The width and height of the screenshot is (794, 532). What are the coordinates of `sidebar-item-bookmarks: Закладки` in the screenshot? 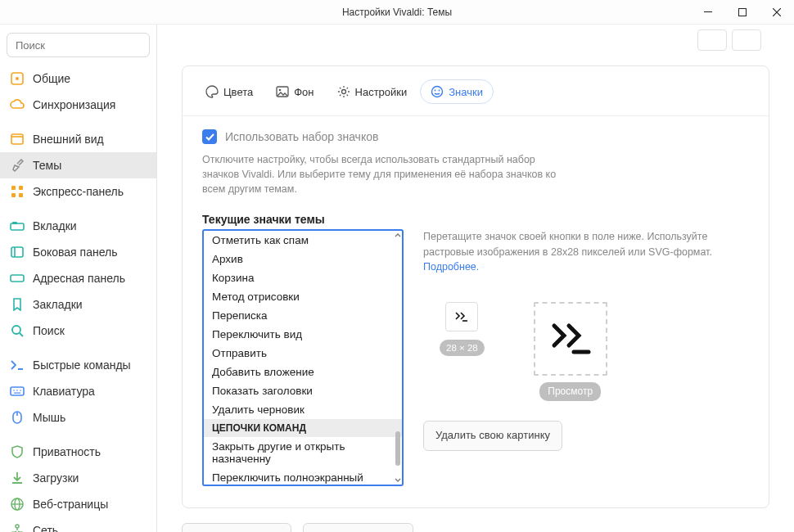 It's located at (79, 304).